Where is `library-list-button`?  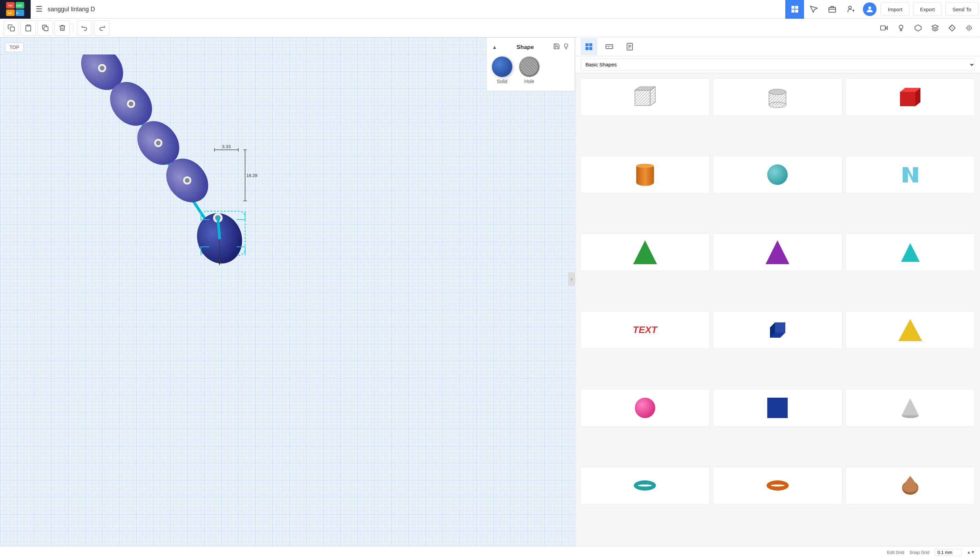
library-list-button is located at coordinates (630, 47).